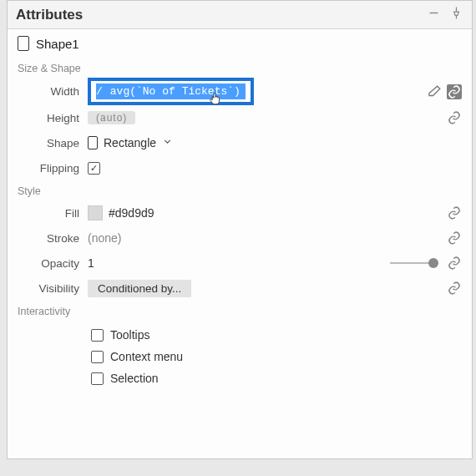 This screenshot has width=476, height=476. I want to click on width-formula-text: avg(`No of Tickets`), so click(175, 92).